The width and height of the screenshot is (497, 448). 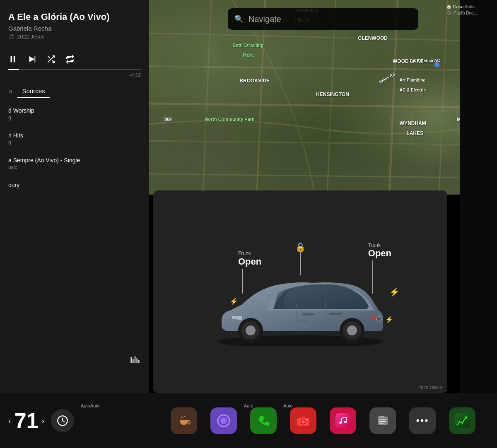 What do you see at coordinates (75, 114) in the screenshot?
I see `playlist-item-1: d Worship g` at bounding box center [75, 114].